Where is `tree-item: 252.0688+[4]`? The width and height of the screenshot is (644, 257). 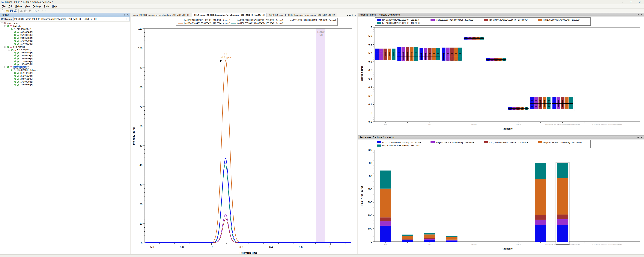
tree-item: 252.0688+[4] is located at coordinates (65, 76).